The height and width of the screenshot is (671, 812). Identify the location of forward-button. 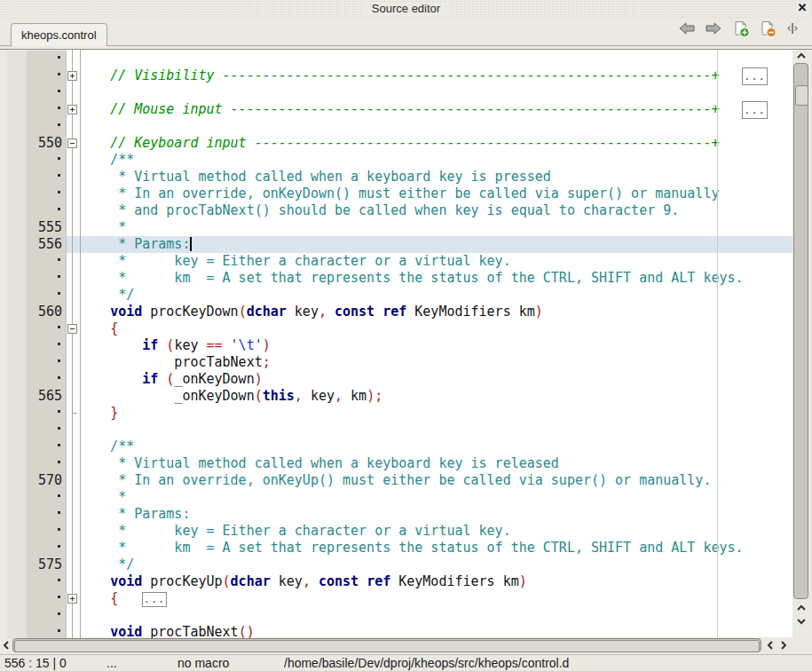
(713, 30).